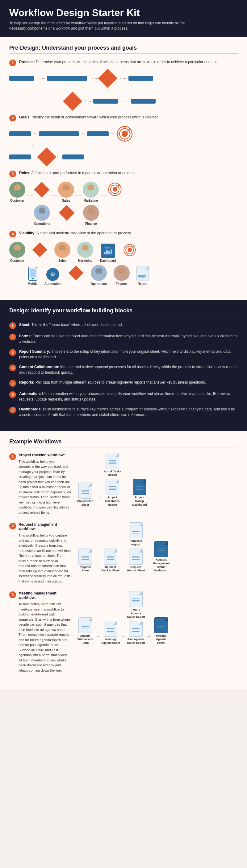 The image size is (247, 868). I want to click on role-sales: Sales, so click(66, 192).